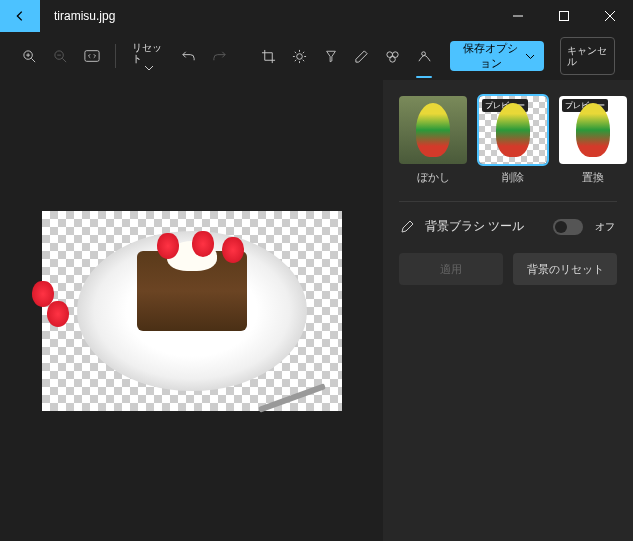 The width and height of the screenshot is (633, 541). I want to click on bg-option-label: ぼかし, so click(434, 178).